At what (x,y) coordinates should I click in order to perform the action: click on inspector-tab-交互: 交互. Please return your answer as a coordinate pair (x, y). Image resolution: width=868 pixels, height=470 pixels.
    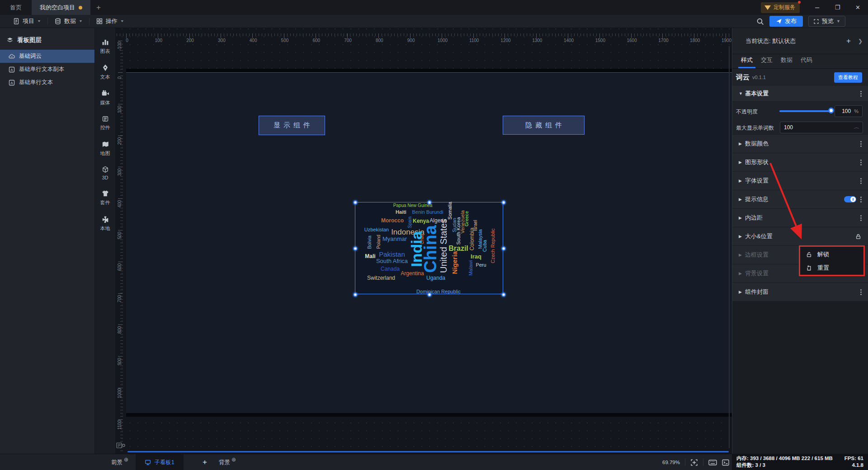
    Looking at the image, I should click on (767, 61).